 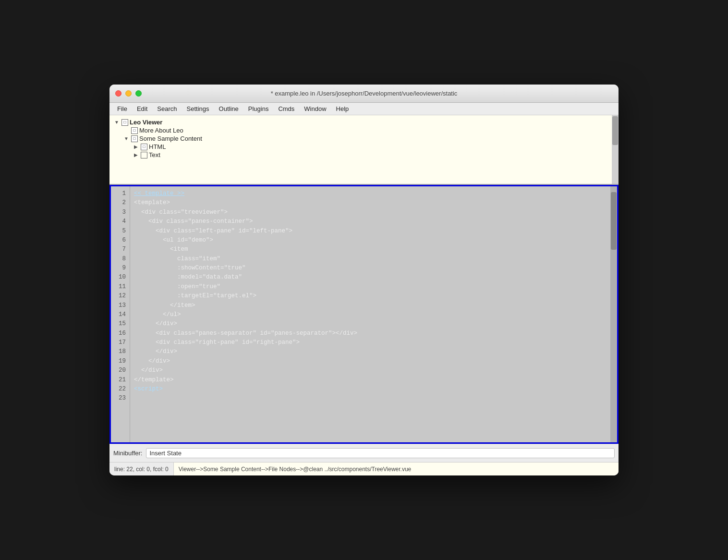 I want to click on code-line-8: class="item", so click(x=374, y=259).